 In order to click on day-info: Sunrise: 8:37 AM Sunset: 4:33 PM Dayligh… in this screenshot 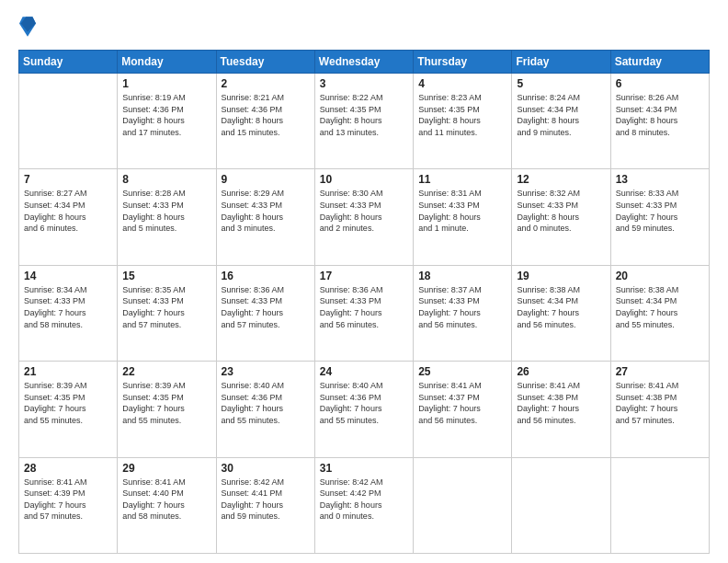, I will do `click(462, 307)`.